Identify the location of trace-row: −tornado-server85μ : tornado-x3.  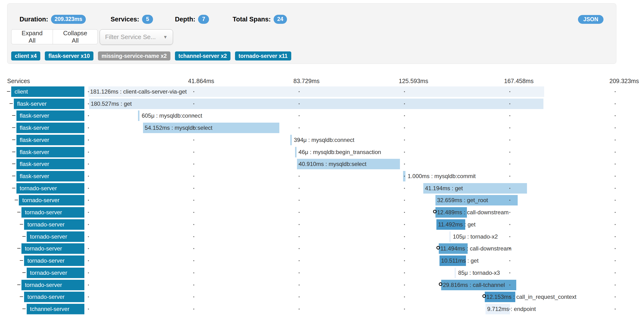
(322, 273).